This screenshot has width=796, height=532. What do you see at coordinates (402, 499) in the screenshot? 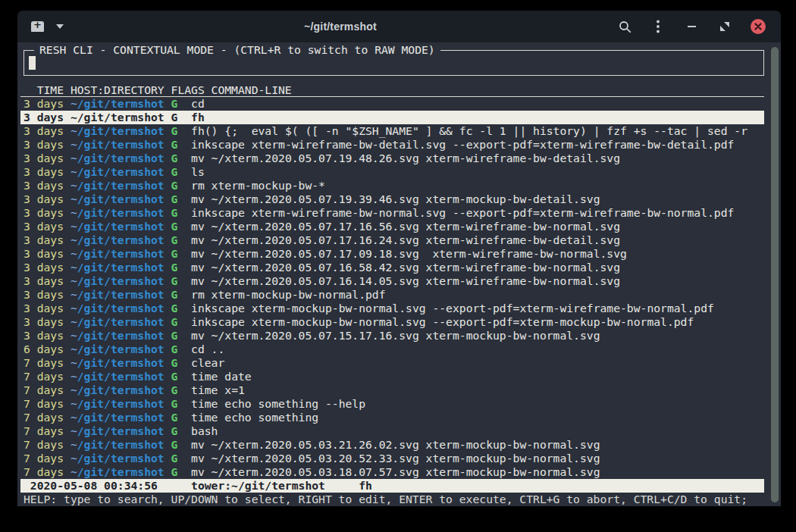
I see `help-line: HELP: type to search, UP/DOWN to select,…` at bounding box center [402, 499].